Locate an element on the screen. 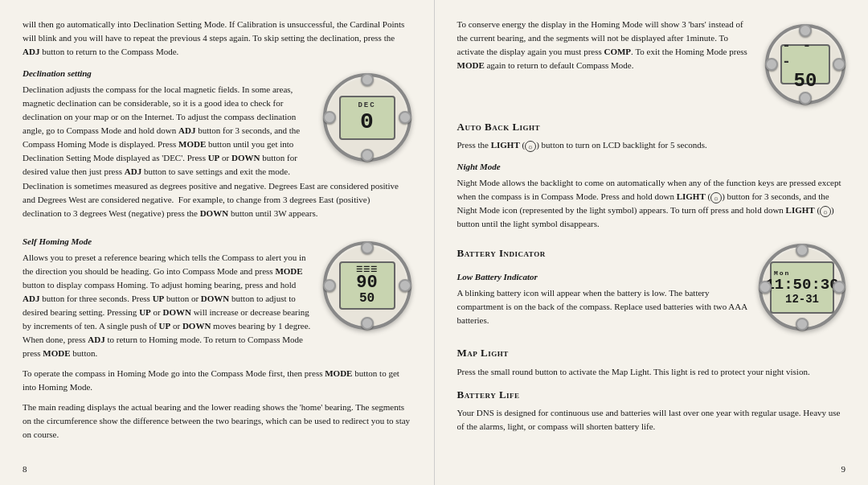  night-mode-text: Night Mode allows the backlight to come … is located at coordinates (652, 203).